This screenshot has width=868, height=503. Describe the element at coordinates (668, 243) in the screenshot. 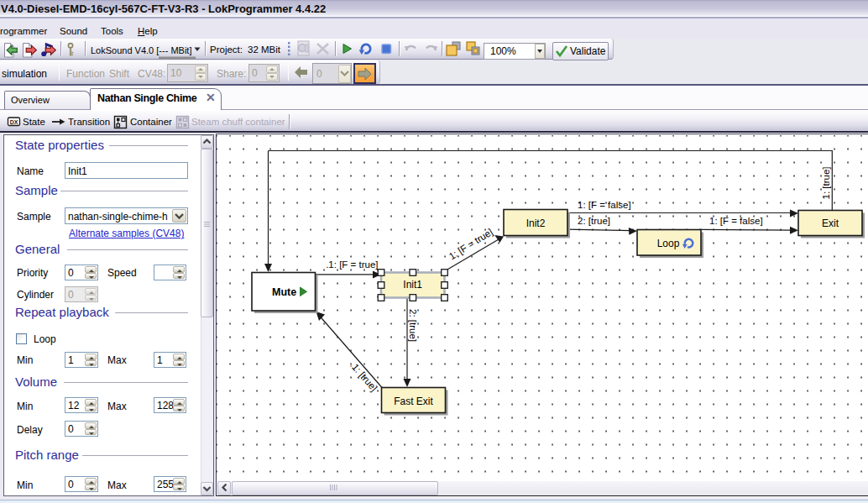

I see `svg-text: Loop` at that location.